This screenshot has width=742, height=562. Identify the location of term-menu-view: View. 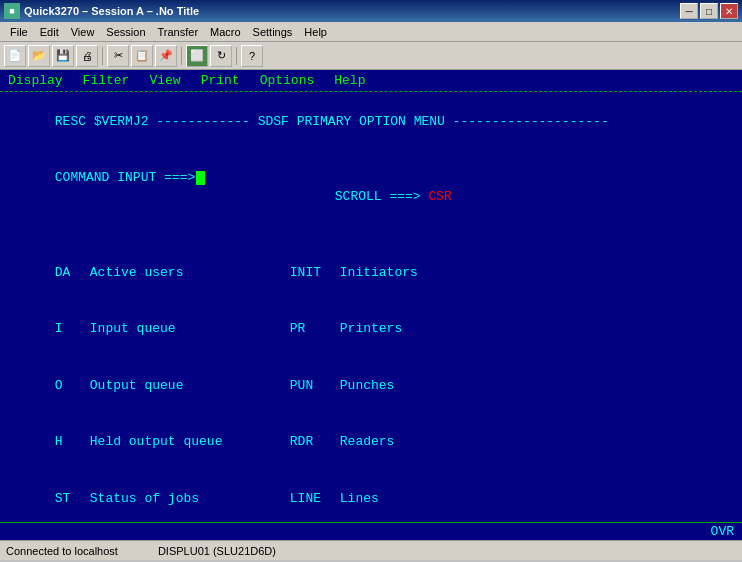
(164, 80).